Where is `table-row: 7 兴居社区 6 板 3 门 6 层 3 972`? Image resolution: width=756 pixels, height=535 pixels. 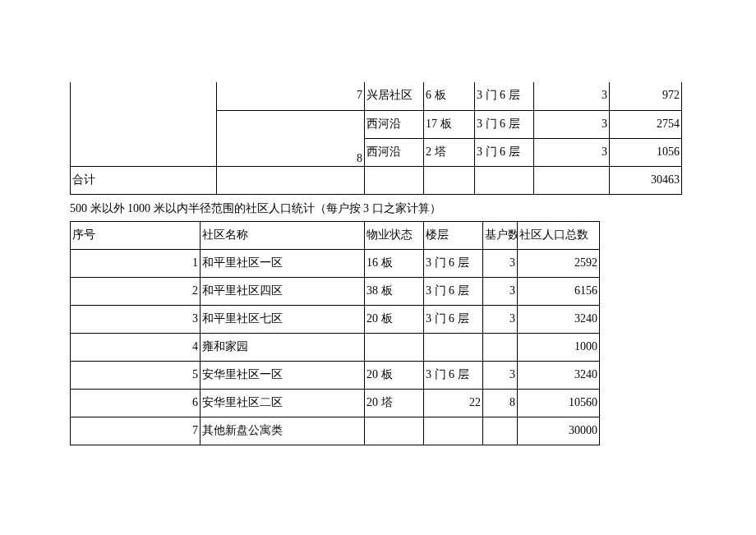
table-row: 7 兴居社区 6 板 3 门 6 层 3 972 is located at coordinates (376, 96).